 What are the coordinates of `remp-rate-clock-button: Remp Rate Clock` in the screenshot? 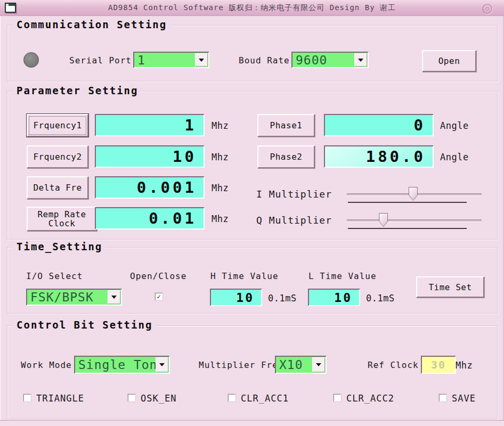 It's located at (62, 219).